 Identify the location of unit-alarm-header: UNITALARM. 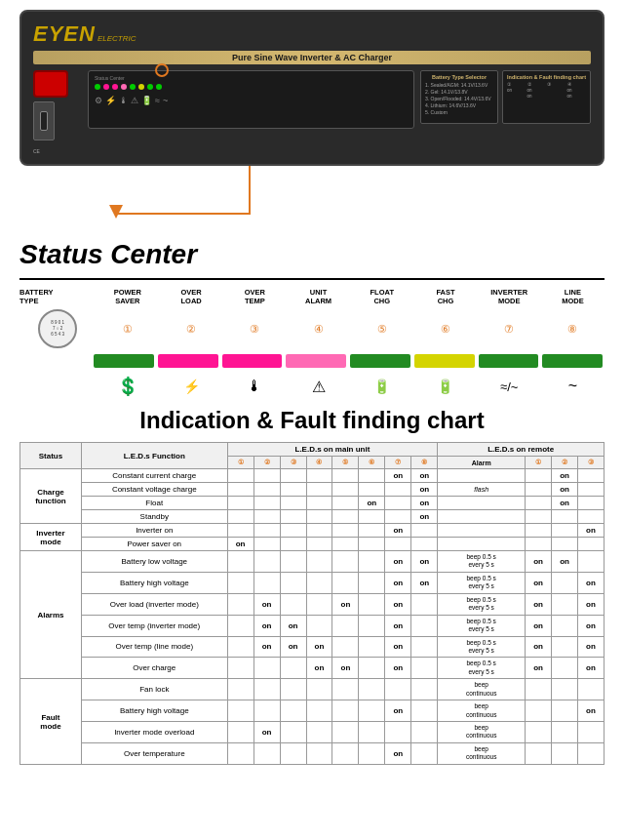
(318, 297).